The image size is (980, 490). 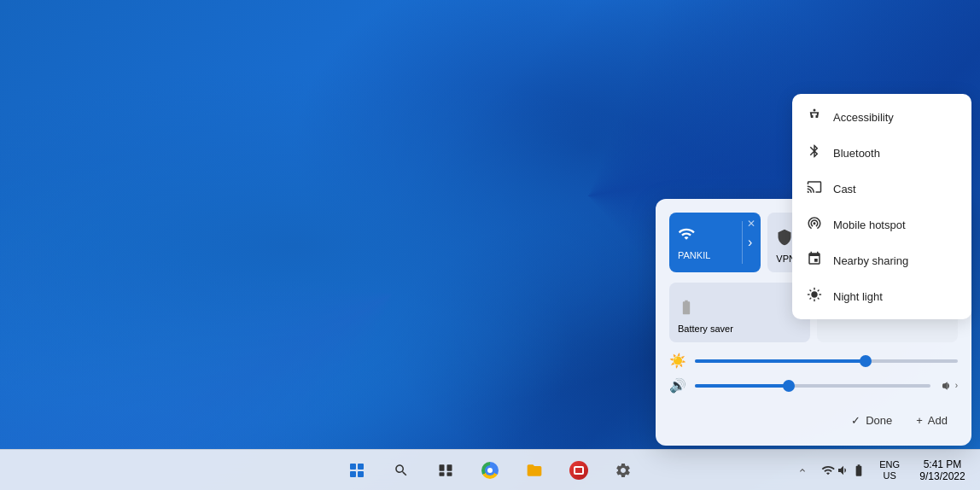 I want to click on taskview-icon, so click(x=446, y=470).